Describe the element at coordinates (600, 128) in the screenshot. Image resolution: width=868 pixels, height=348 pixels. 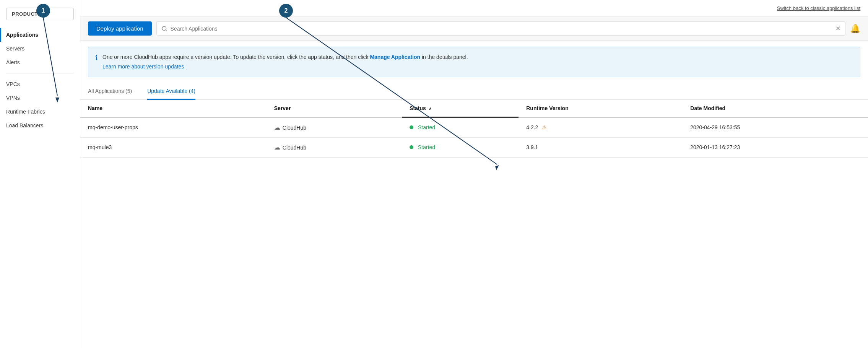
I see `app-runtime-version: 4.2.2 ⚠` at that location.